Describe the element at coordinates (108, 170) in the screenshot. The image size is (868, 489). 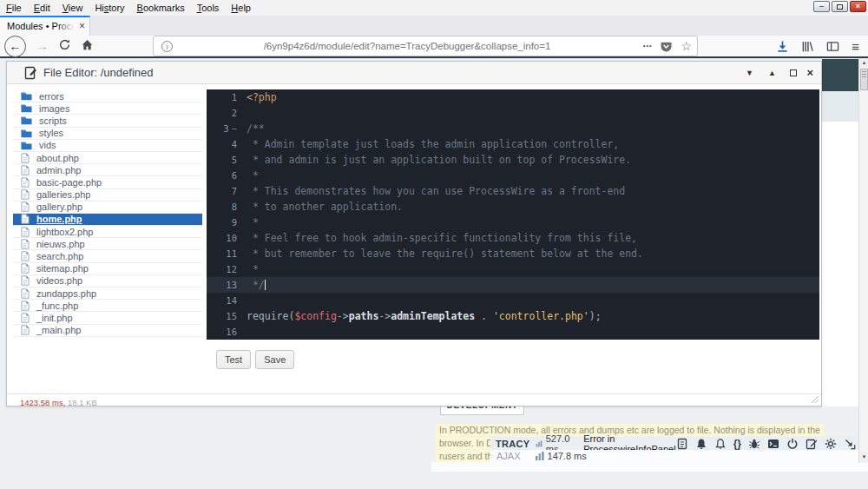
I see `tree-item-admin.php: admin.php` at that location.